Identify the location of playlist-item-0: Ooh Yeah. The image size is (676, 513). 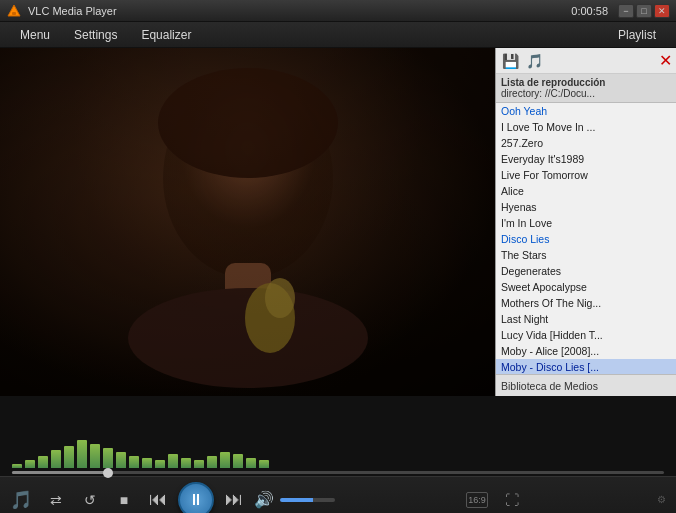
(586, 111).